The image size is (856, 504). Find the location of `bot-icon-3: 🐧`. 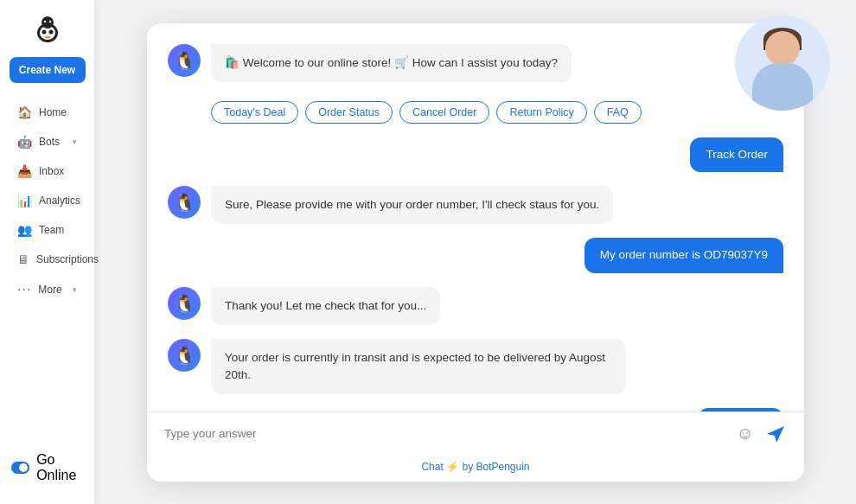

bot-icon-3: 🐧 is located at coordinates (185, 303).